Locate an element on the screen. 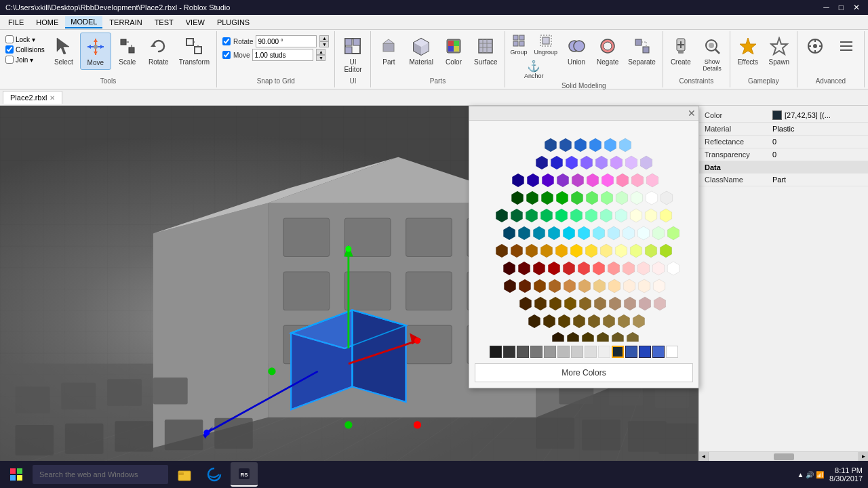  spawn-button: Spawn is located at coordinates (779, 50).